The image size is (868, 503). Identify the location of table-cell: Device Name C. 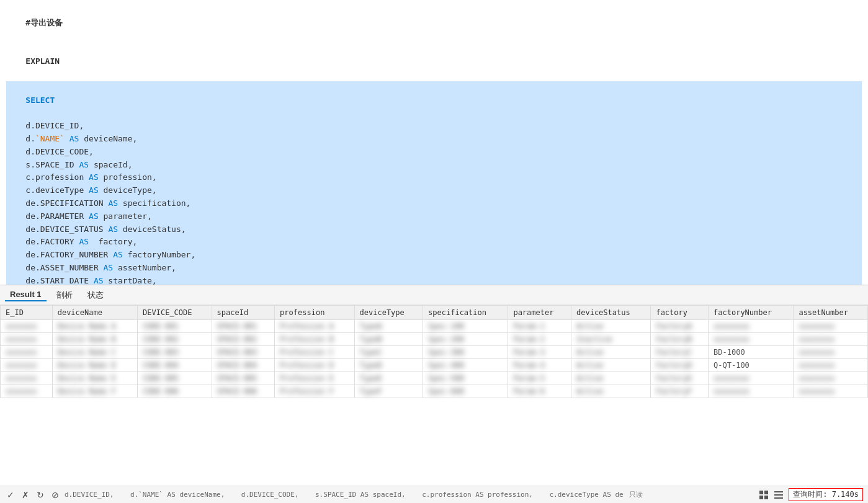
(94, 352).